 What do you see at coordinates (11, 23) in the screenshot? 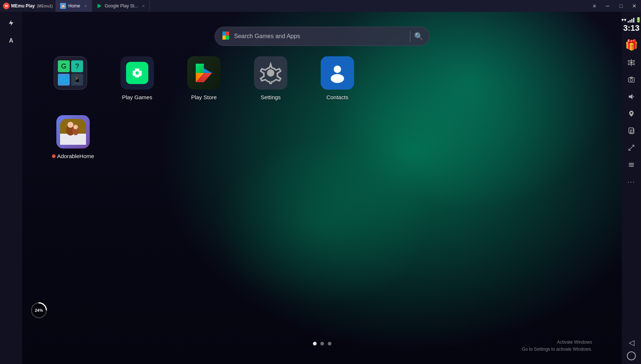
I see `lightning-button` at bounding box center [11, 23].